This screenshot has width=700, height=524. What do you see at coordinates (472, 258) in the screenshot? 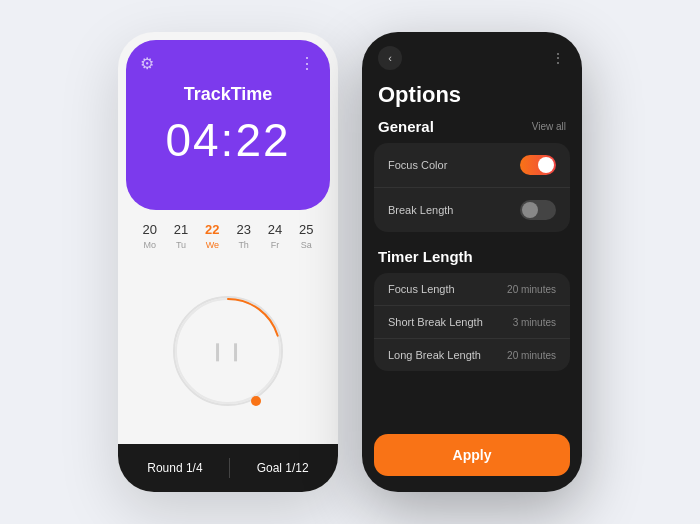
I see `timer-length-title: Timer Length` at bounding box center [472, 258].